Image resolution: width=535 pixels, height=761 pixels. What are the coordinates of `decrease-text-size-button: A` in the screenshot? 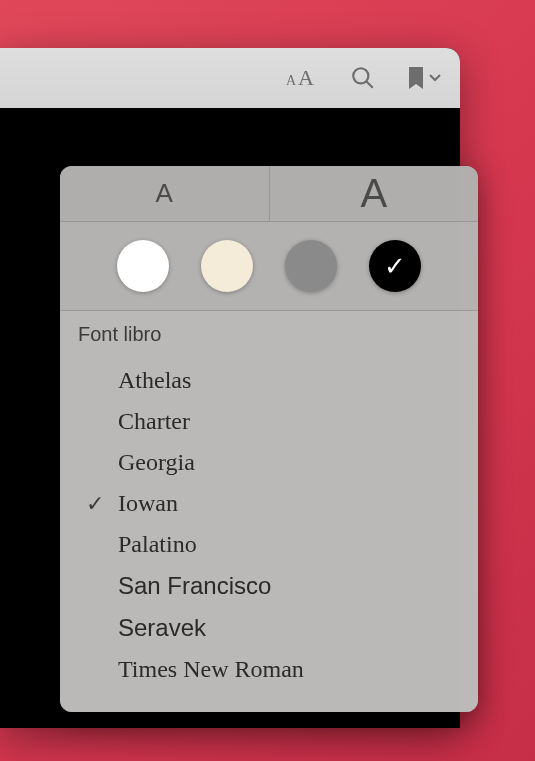 It's located at (164, 194).